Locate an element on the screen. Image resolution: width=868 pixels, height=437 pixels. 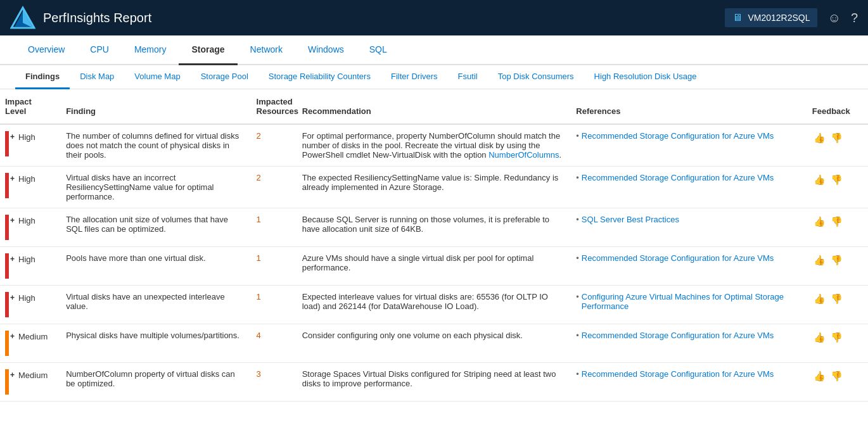
main-tab-network: Network is located at coordinates (266, 51).